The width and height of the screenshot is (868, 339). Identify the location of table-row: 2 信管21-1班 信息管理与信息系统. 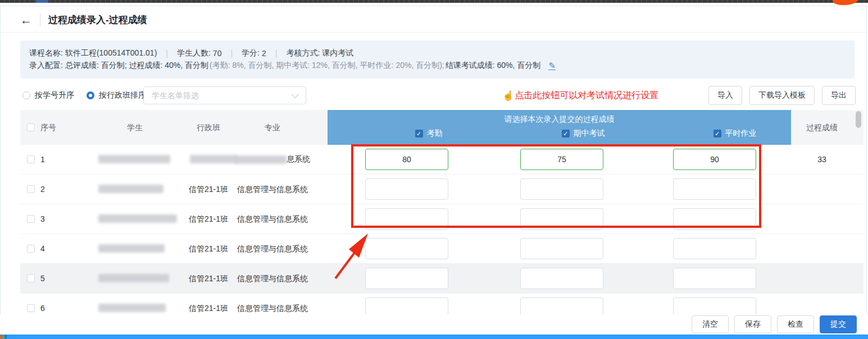
(442, 190).